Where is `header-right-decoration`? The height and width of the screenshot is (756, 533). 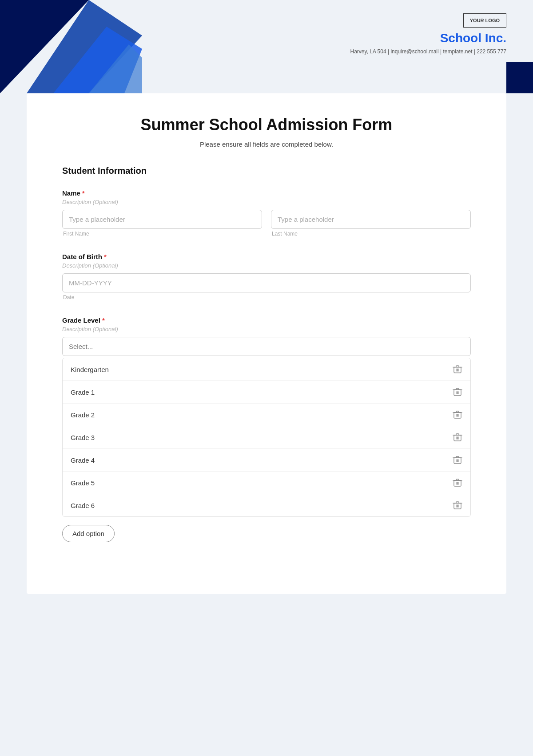 header-right-decoration is located at coordinates (520, 78).